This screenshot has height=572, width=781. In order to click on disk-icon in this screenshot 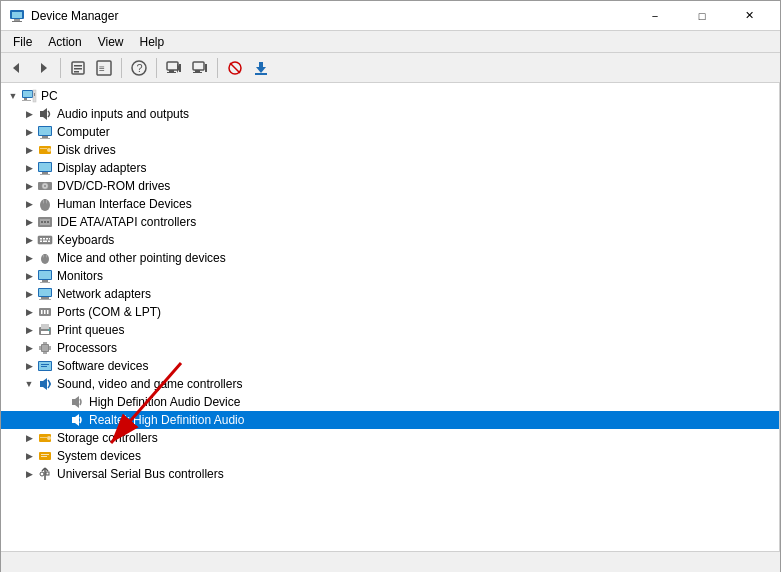, I will do `click(45, 150)`.